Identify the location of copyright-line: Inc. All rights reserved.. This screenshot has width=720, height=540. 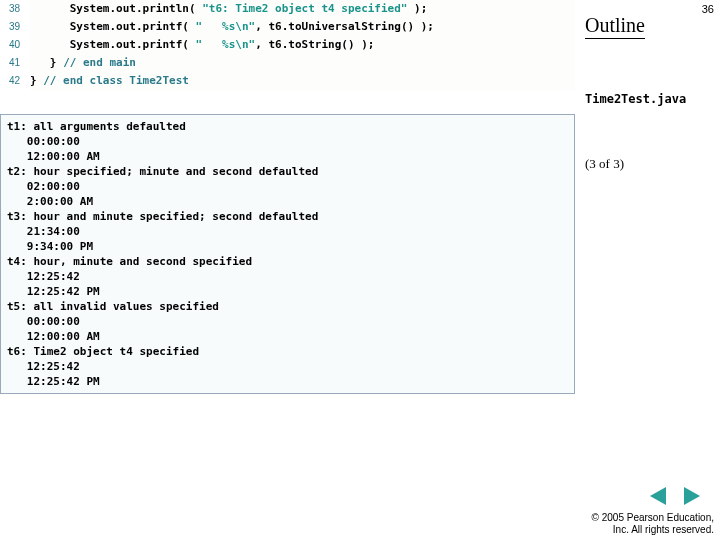
(653, 530).